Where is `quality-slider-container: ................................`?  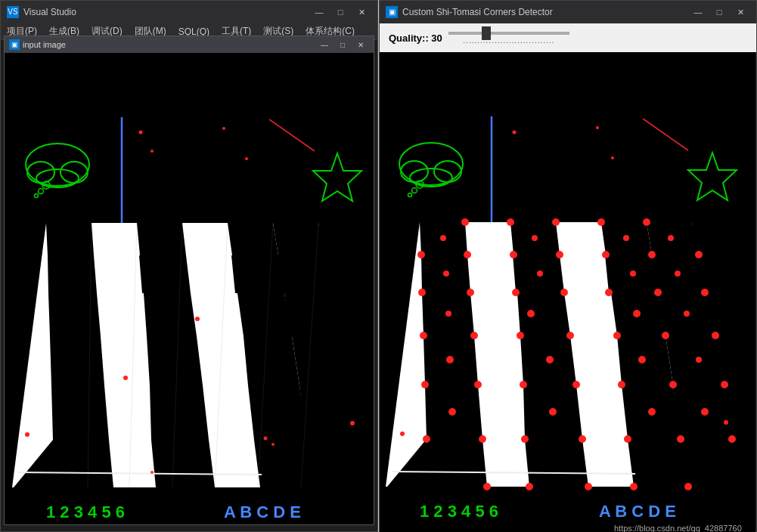
quality-slider-container: ................................ is located at coordinates (509, 38).